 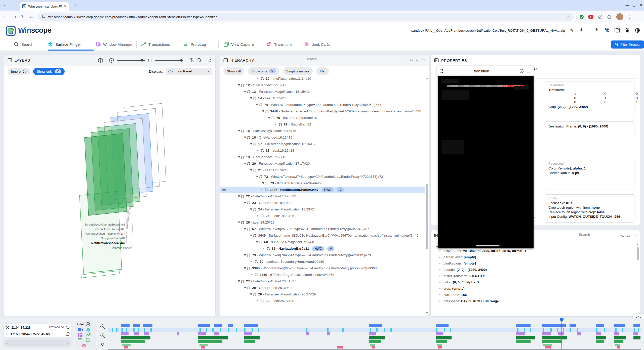 I want to click on layer-spacing-icon, so click(x=150, y=60).